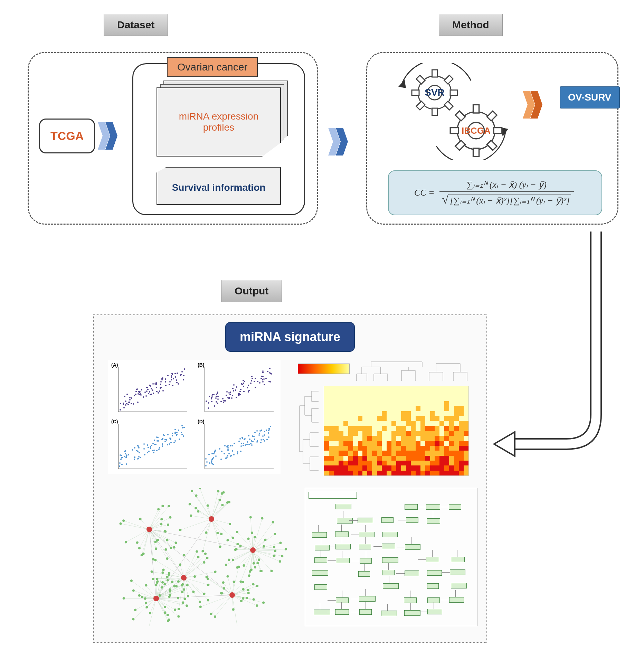 The image size is (644, 660). Describe the element at coordinates (290, 337) in the screenshot. I see `mirna-signature-badge: miRNA signature` at that location.